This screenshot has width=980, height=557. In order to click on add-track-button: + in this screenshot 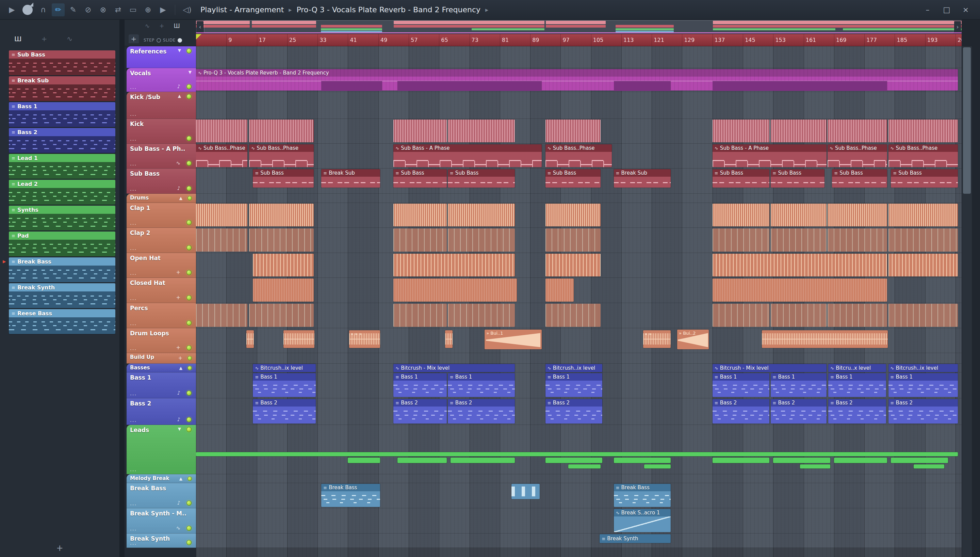, I will do `click(134, 39)`.